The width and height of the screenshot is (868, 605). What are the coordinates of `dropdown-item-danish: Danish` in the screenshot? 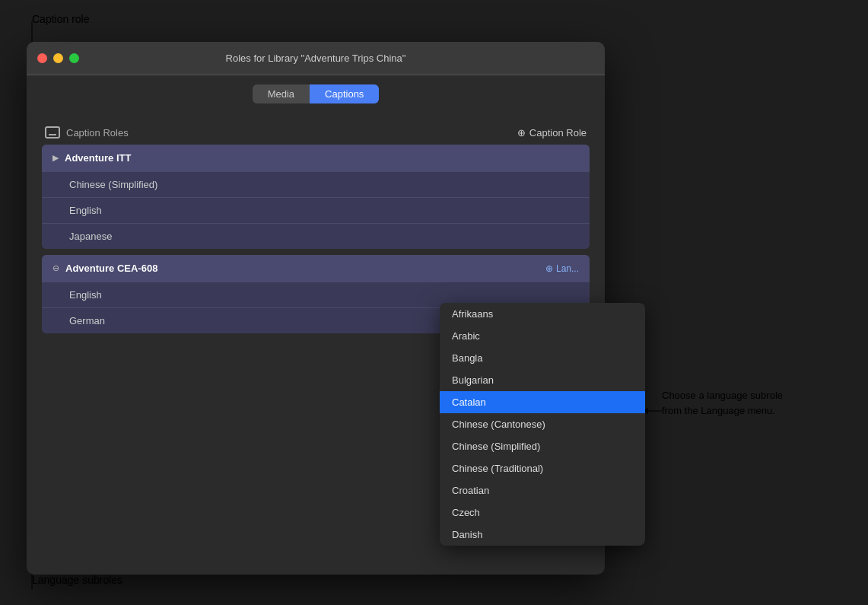 It's located at (542, 534).